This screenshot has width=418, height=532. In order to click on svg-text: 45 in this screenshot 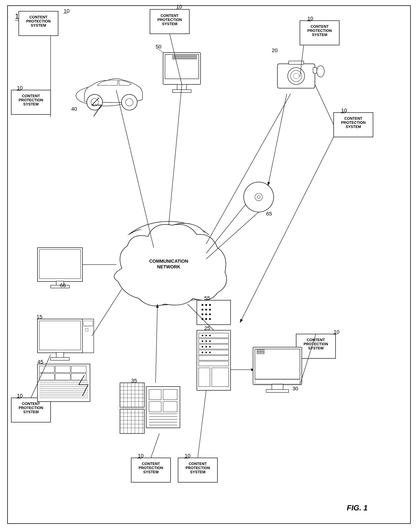, I will do `click(40, 362)`.